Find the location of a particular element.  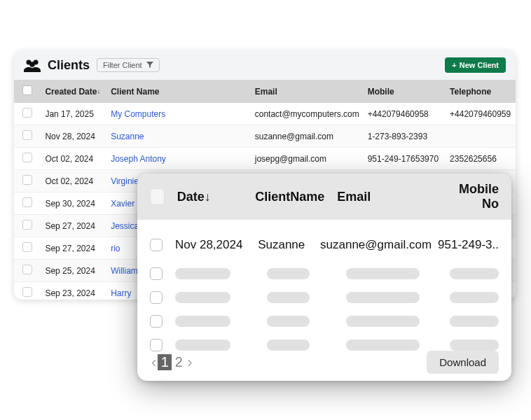

cell-date: Sep 23, 2024 is located at coordinates (74, 291).